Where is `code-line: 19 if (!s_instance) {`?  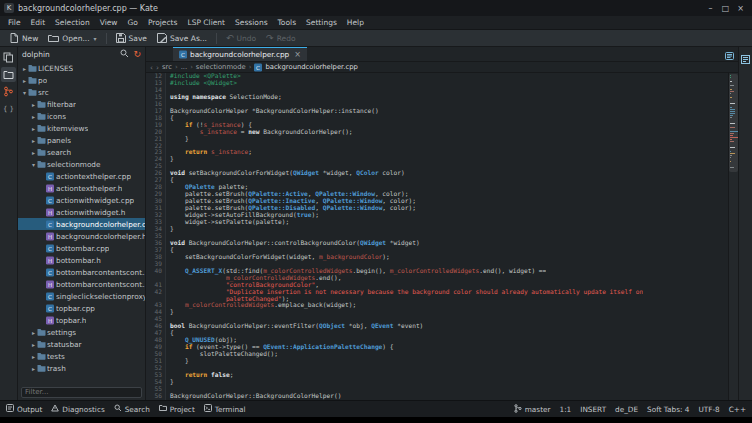
code-line: 19 if (!s_instance) { is located at coordinates (437, 126).